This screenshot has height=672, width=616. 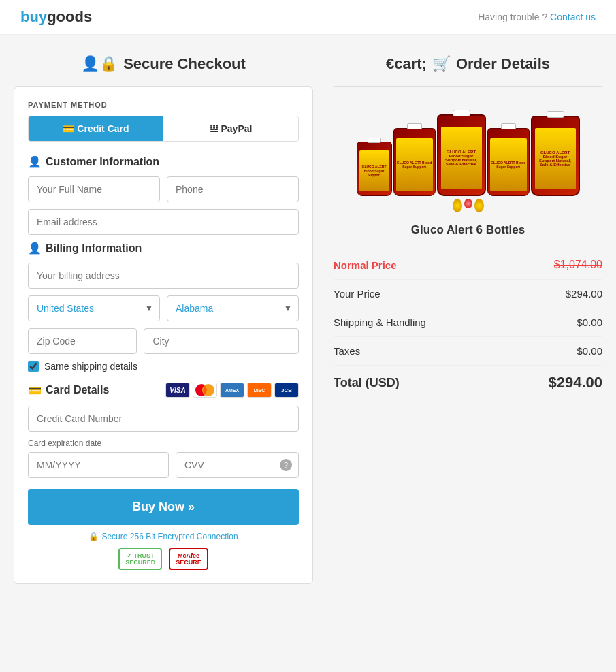 I want to click on card-icon: 💳, so click(x=35, y=391).